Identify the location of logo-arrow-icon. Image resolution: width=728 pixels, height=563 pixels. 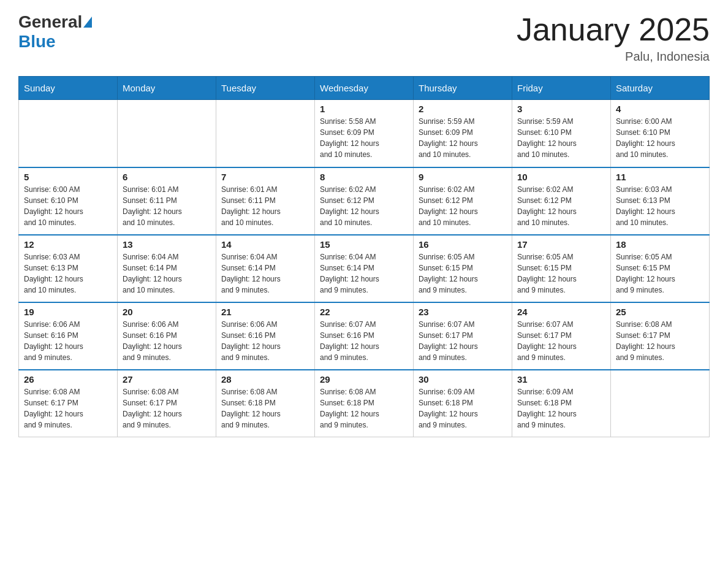
(88, 22).